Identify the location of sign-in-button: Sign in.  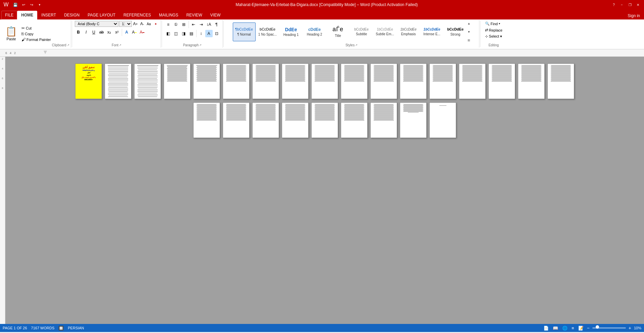
(634, 16).